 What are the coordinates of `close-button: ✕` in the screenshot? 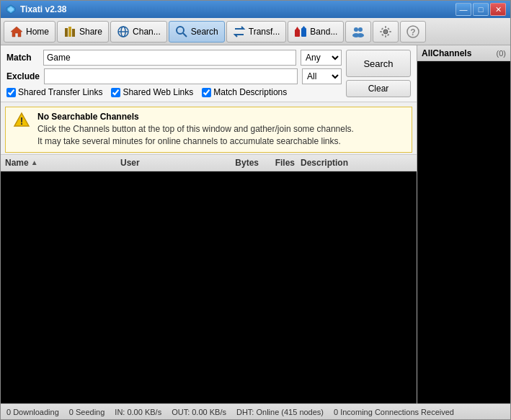 It's located at (498, 9).